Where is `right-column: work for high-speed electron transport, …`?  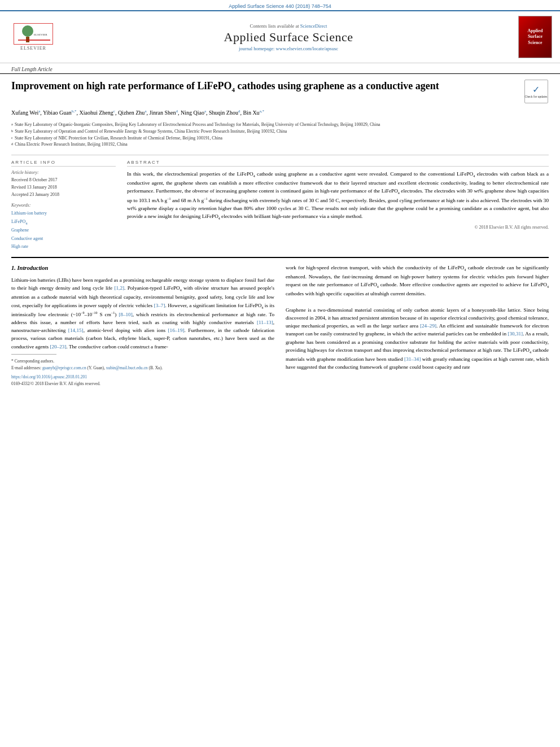
right-column: work for high-speed electron transport, … is located at coordinates (417, 325).